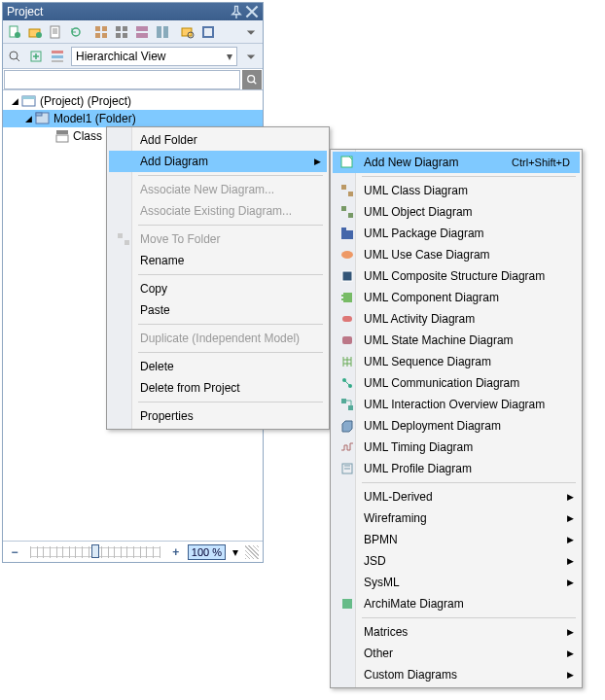  I want to click on menu-uml-timing: UML Timing Diagram, so click(456, 447).